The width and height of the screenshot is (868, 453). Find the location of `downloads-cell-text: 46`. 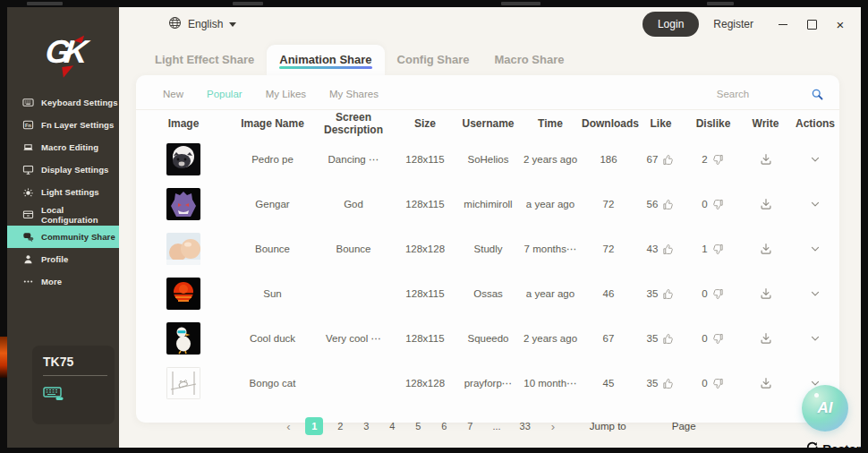

downloads-cell-text: 46 is located at coordinates (608, 294).